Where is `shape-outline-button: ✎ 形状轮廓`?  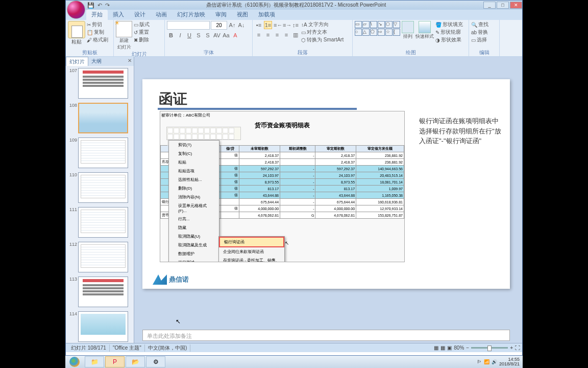 shape-outline-button: ✎ 形状轮廓 is located at coordinates (449, 32).